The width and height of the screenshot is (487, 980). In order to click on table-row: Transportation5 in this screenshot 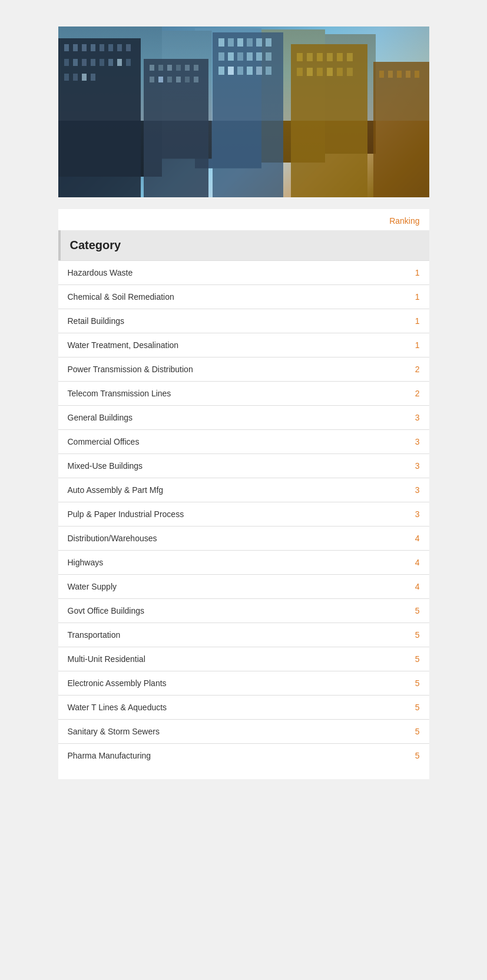, I will do `click(244, 635)`.